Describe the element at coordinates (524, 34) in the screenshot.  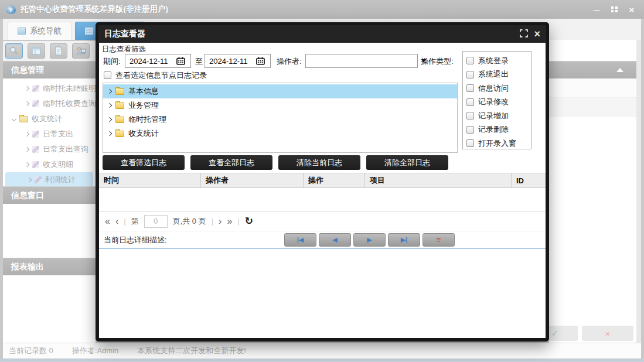
I see `dialog-maximize-button` at that location.